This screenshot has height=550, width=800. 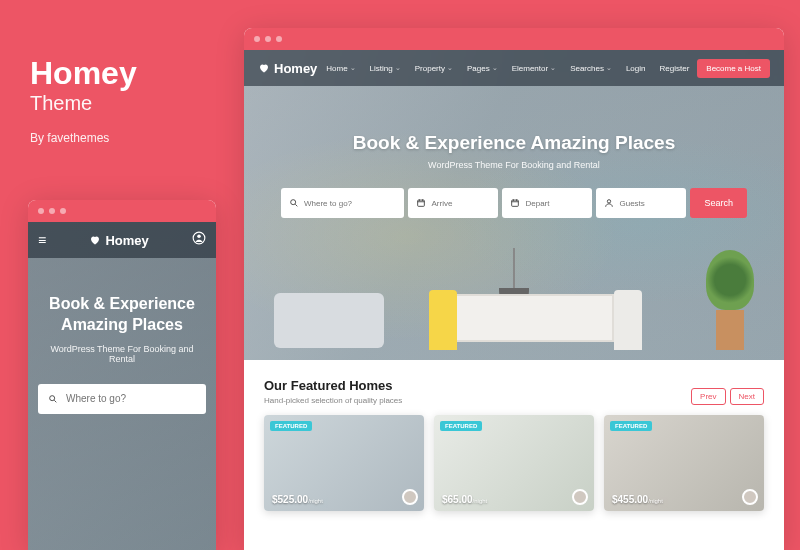 What do you see at coordinates (288, 68) in the screenshot?
I see `desktop-logo: Homey` at bounding box center [288, 68].